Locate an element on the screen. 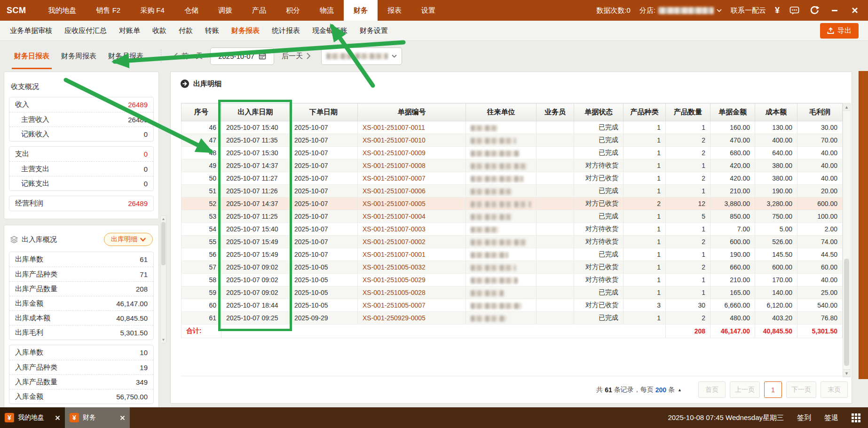 This screenshot has width=868, height=428. table-row: 582025-10-07 09:022025-10-05XS-001-25100… is located at coordinates (512, 280).